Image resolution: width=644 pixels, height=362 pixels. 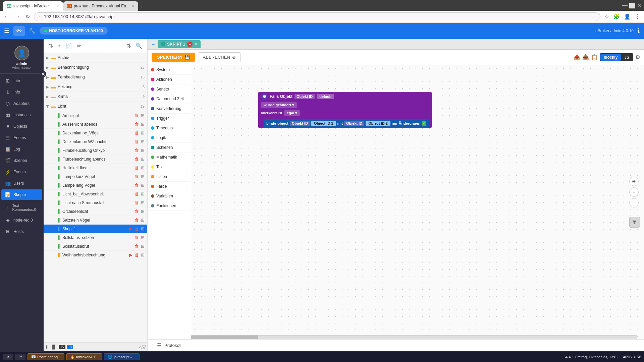 What do you see at coordinates (143, 202) in the screenshot?
I see `edit-licht-stromausfall-icon: ⊞` at bounding box center [143, 202].